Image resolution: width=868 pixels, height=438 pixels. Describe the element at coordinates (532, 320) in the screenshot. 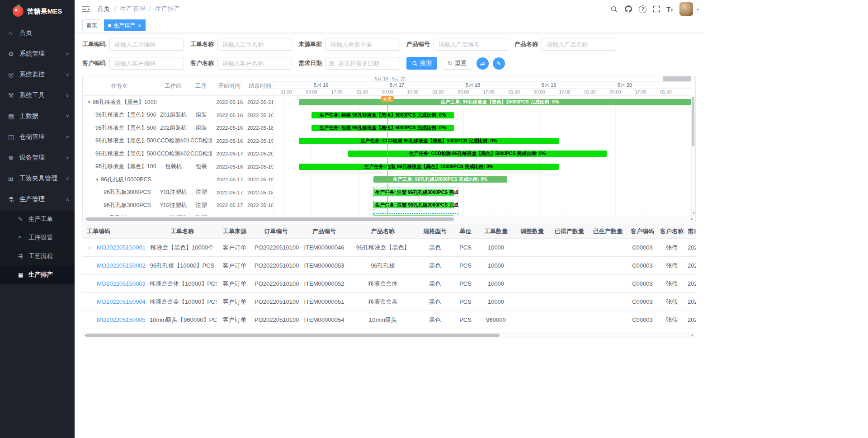

I see `order-cell` at that location.